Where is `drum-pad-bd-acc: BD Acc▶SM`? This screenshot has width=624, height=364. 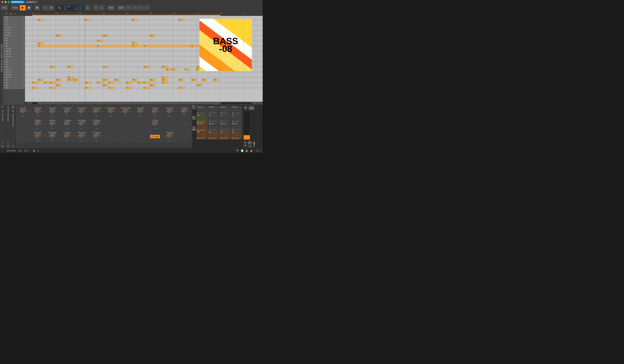 drum-pad-bd-acc: BD Acc▶SM is located at coordinates (202, 127).